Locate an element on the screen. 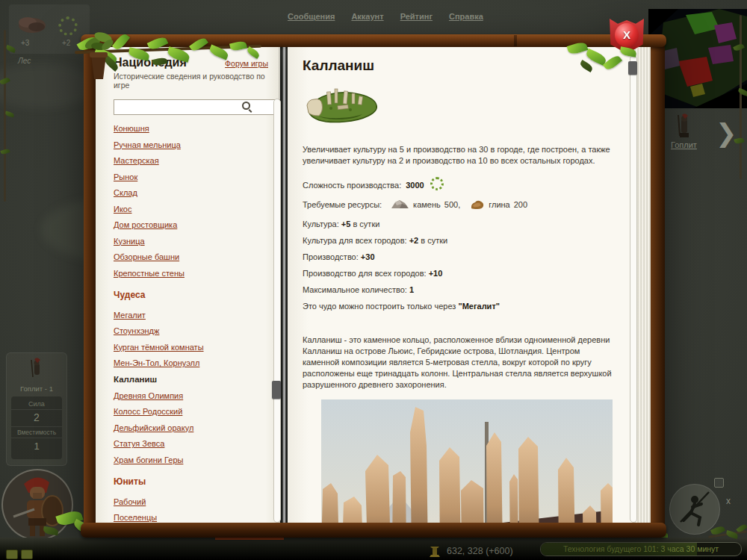 The image size is (747, 560). tile-label: Лес is located at coordinates (24, 61).